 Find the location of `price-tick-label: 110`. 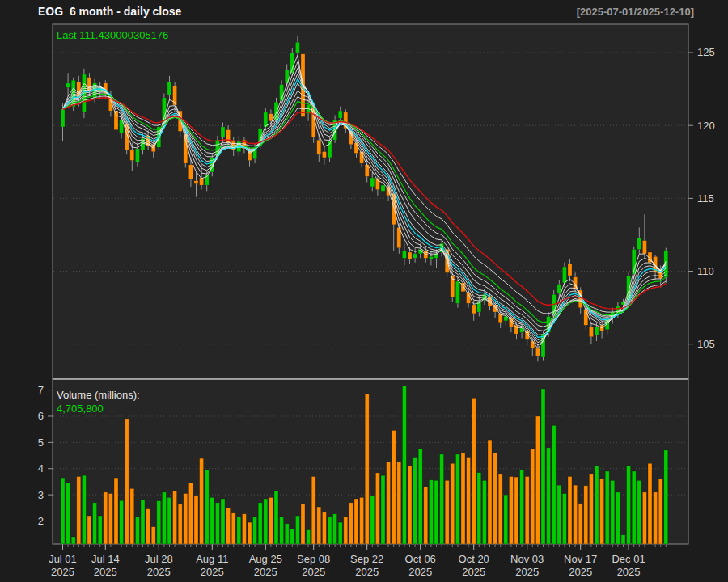

price-tick-label: 110 is located at coordinates (705, 272).